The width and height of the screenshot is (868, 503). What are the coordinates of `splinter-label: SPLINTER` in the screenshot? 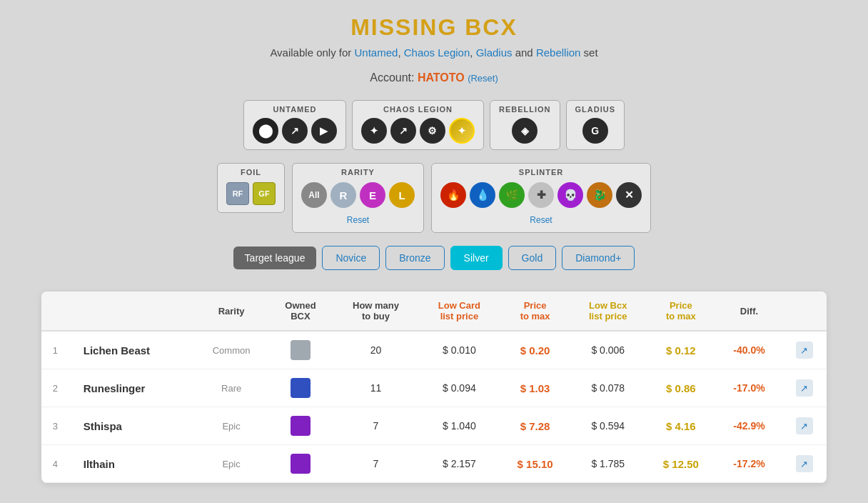 It's located at (541, 172).